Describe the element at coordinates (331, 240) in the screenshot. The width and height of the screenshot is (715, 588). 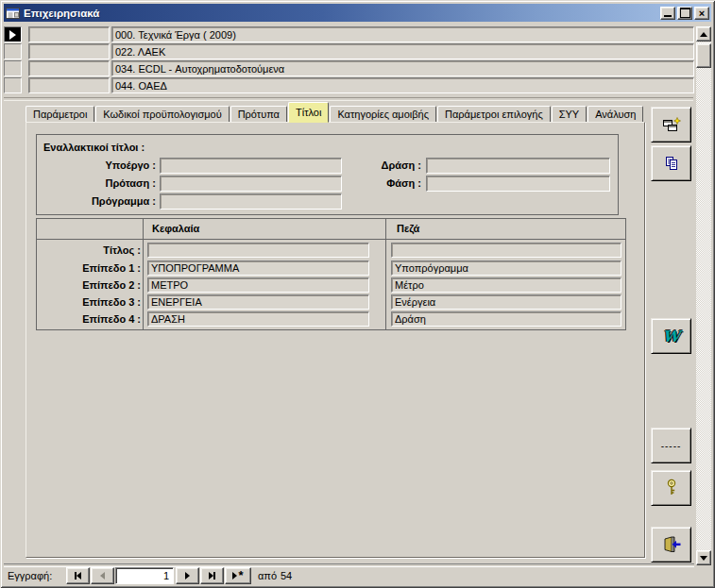
I see `table-header-divider` at that location.